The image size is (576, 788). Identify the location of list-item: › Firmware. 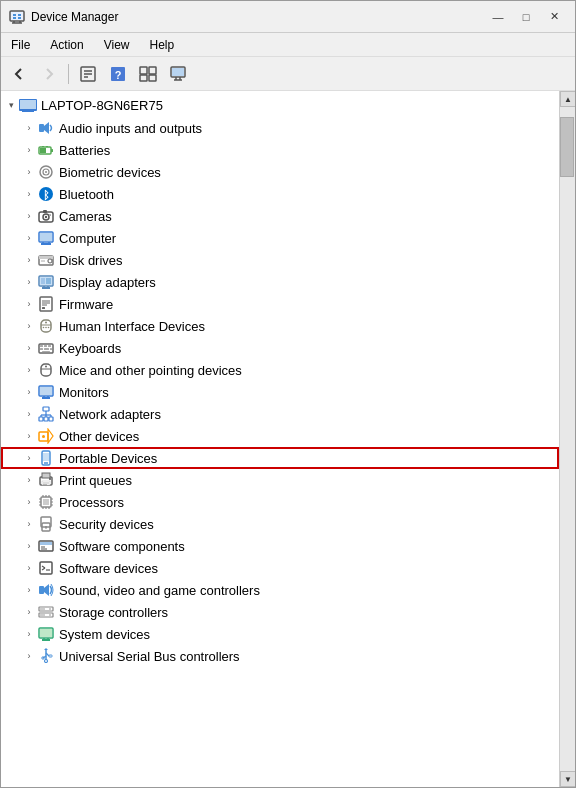
(280, 304).